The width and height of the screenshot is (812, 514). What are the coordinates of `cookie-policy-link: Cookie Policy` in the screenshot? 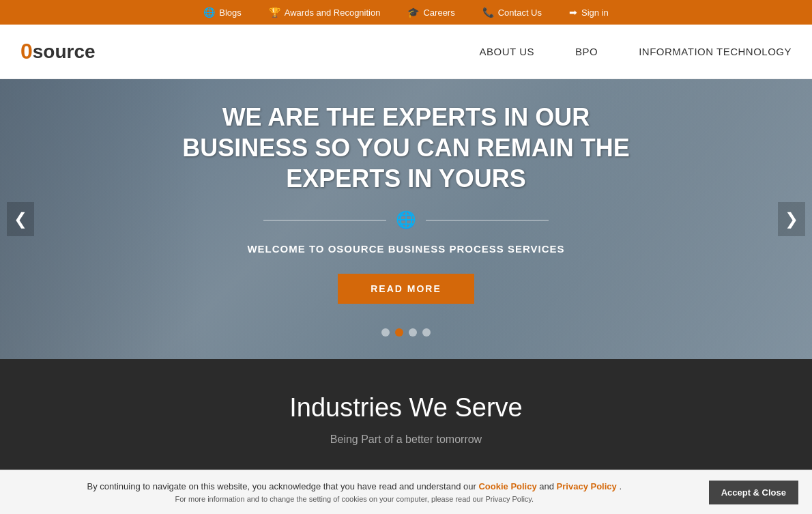 It's located at (508, 486).